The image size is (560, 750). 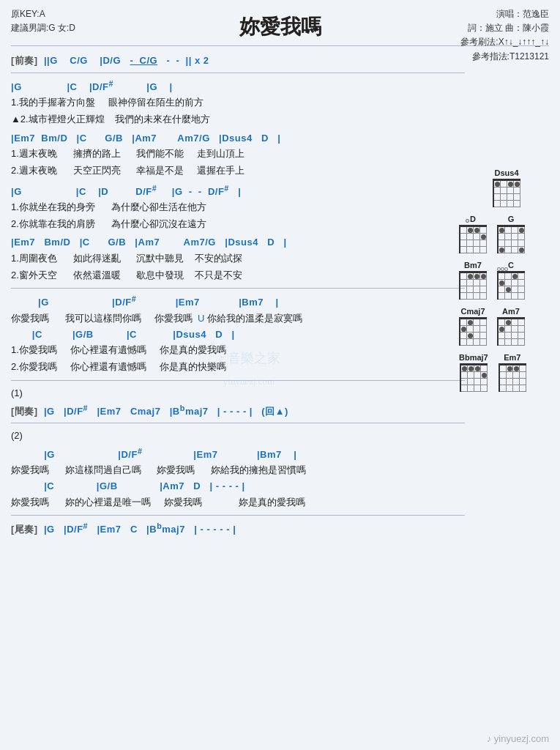 What do you see at coordinates (238, 470) in the screenshot?
I see `section2-lyric: 妳愛我嗎 妳這樣問過自己嗎 妳愛我嗎 妳給我的擁抱是習慣嗎` at bounding box center [238, 470].